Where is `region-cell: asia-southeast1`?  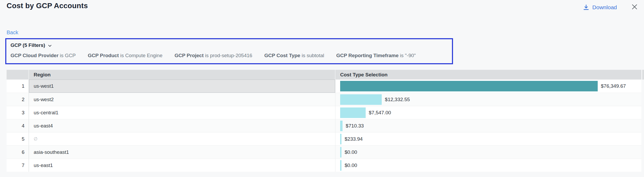 region-cell: asia-southeast1 is located at coordinates (182, 152).